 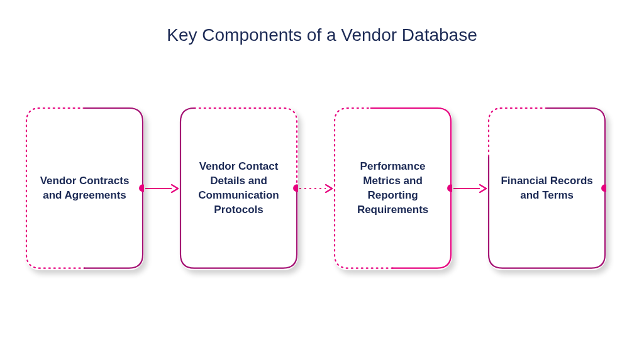 I want to click on component-card: Financial Records and Terms, so click(x=547, y=189).